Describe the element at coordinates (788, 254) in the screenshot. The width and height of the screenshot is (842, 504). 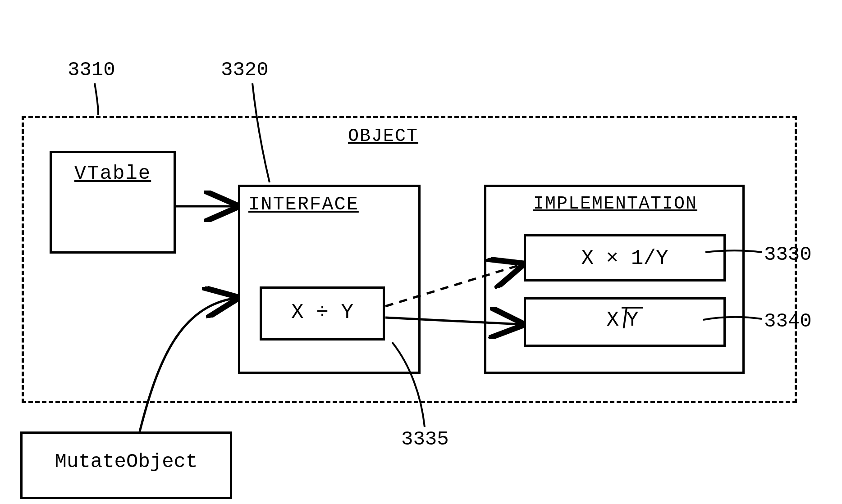
I see `ref-3330: 3330` at that location.